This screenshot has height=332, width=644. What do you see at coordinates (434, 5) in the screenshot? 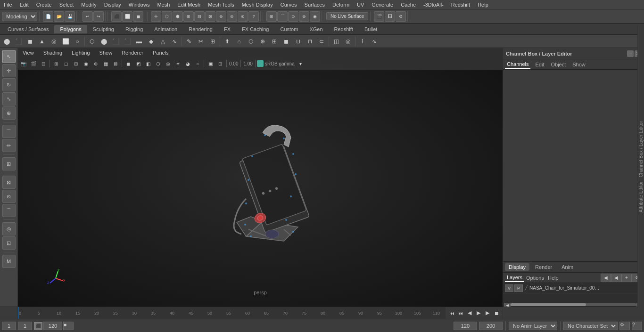
I see `menu-3dtoall: -3DtoAll-` at bounding box center [434, 5].